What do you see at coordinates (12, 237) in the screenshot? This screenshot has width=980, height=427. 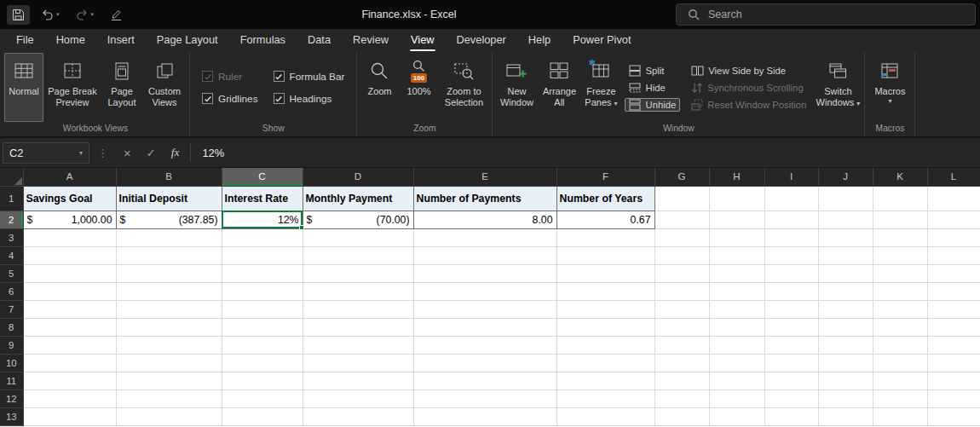 I see `row-header-3: 3` at bounding box center [12, 237].